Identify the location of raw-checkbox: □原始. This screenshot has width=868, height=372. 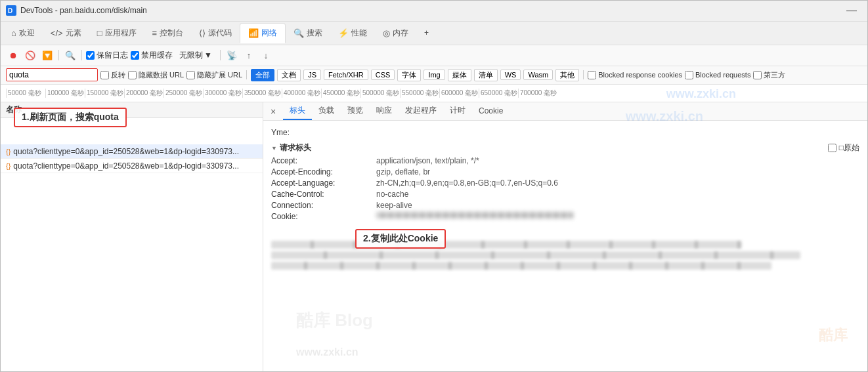
(844, 148).